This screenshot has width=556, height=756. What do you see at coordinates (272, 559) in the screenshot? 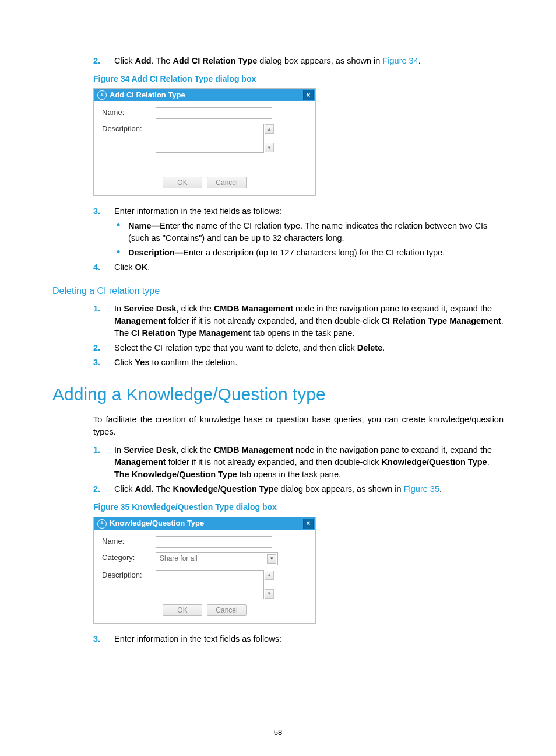
I see `chevron-down-icon: ▾` at bounding box center [272, 559].